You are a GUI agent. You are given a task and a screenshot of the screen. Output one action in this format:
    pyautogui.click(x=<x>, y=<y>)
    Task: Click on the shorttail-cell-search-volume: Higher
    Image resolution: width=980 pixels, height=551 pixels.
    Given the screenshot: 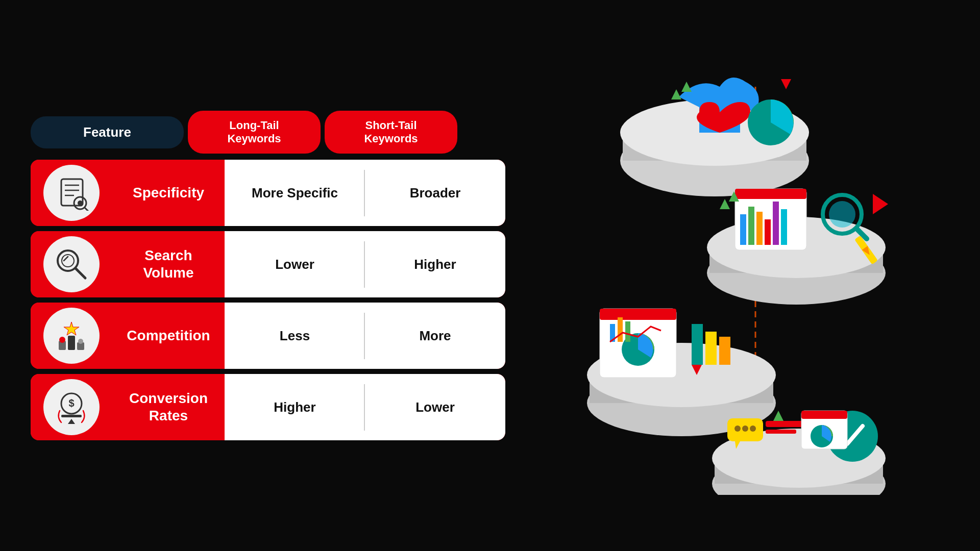 What is the action you would take?
    pyautogui.click(x=435, y=264)
    